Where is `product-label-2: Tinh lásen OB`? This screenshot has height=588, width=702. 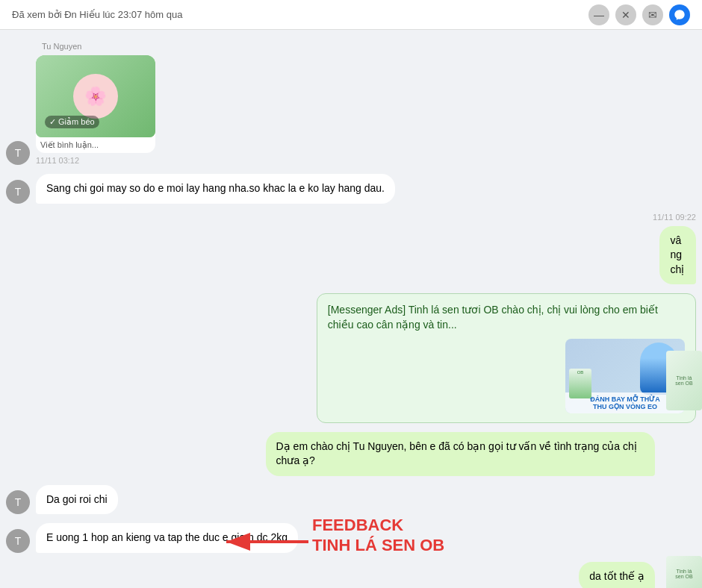 product-label-2: Tinh lásen OB is located at coordinates (684, 574).